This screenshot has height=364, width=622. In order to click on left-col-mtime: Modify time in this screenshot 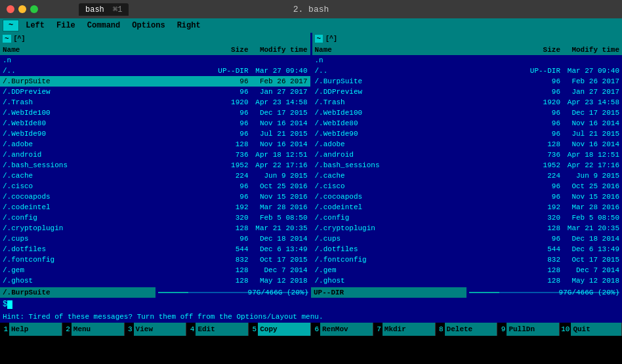, I will do `click(278, 50)`.